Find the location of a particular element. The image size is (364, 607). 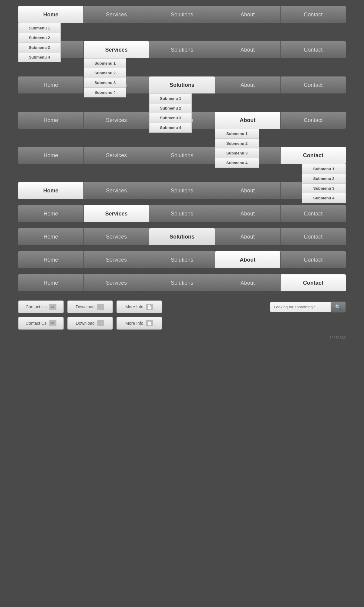

submenu-2-4: Submenu 4 is located at coordinates (105, 93).